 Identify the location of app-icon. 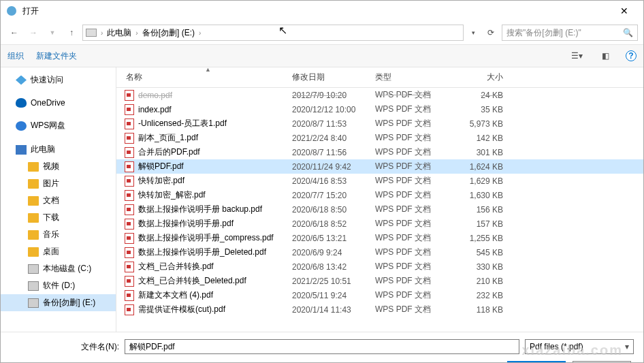
(12, 11).